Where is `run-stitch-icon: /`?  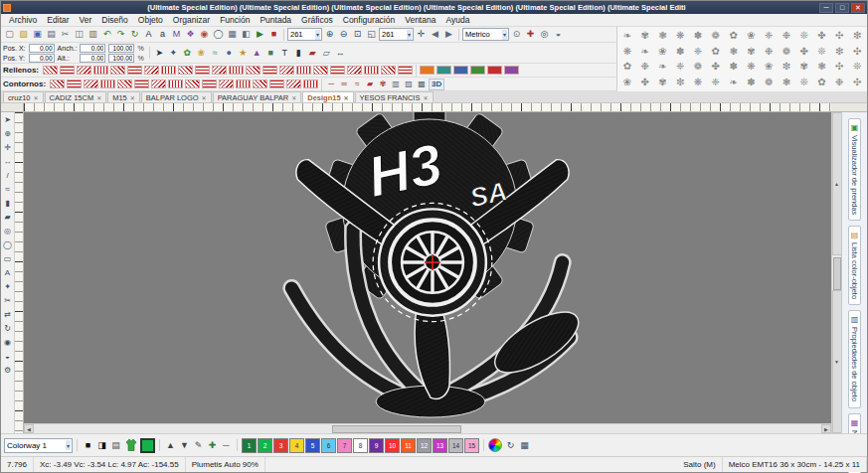 run-stitch-icon: / is located at coordinates (8, 176).